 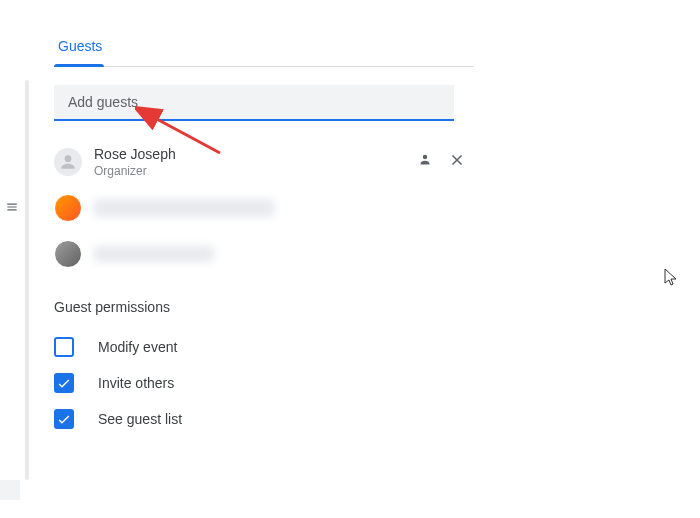 What do you see at coordinates (672, 278) in the screenshot?
I see `cursor-icon` at bounding box center [672, 278].